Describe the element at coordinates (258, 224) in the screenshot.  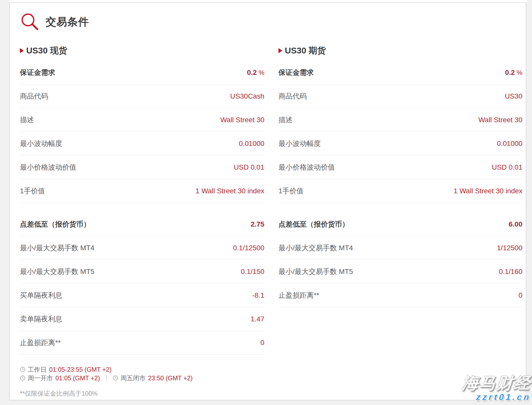
I see `row-value: 2.75` at that location.